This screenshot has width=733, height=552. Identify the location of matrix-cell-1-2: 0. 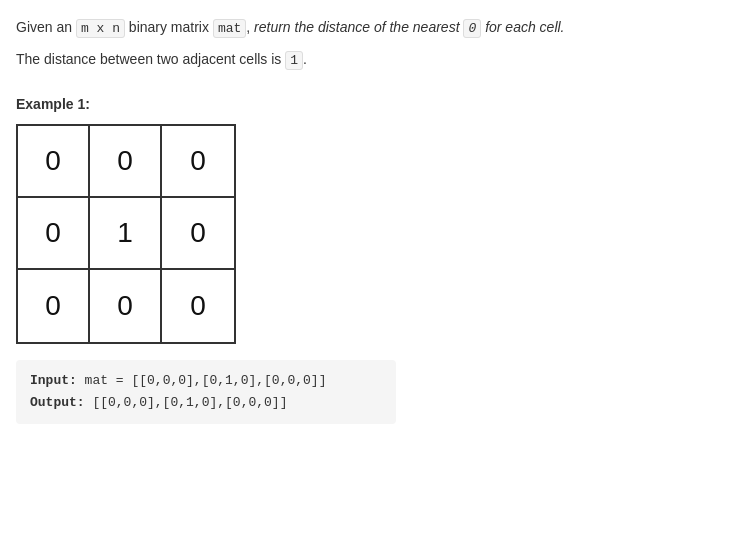
(198, 234).